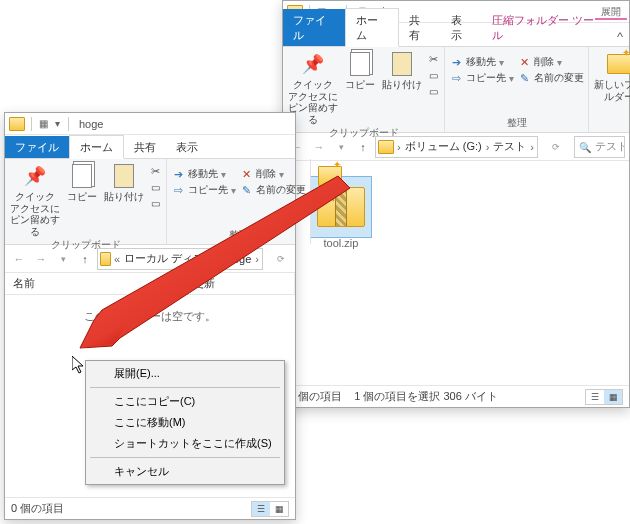  I want to click on nav-back-icon: ←, so click(19, 259).